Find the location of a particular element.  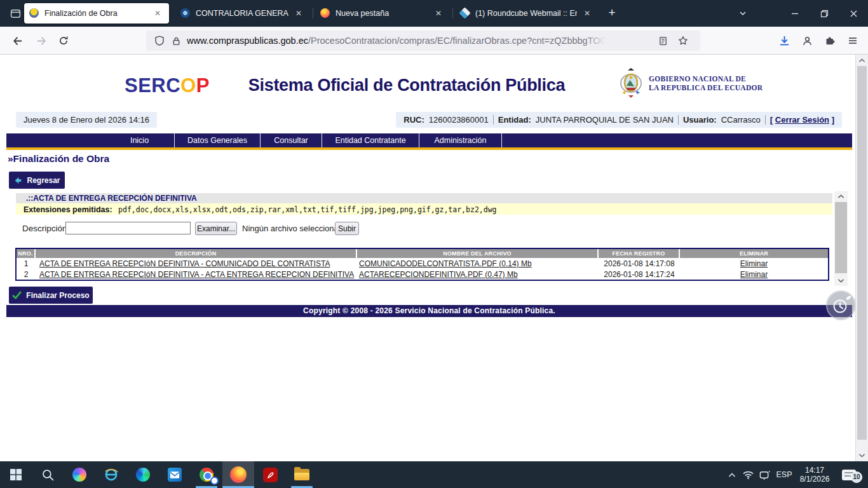

nav-item-datos-generales: Datos Generales is located at coordinates (217, 140).